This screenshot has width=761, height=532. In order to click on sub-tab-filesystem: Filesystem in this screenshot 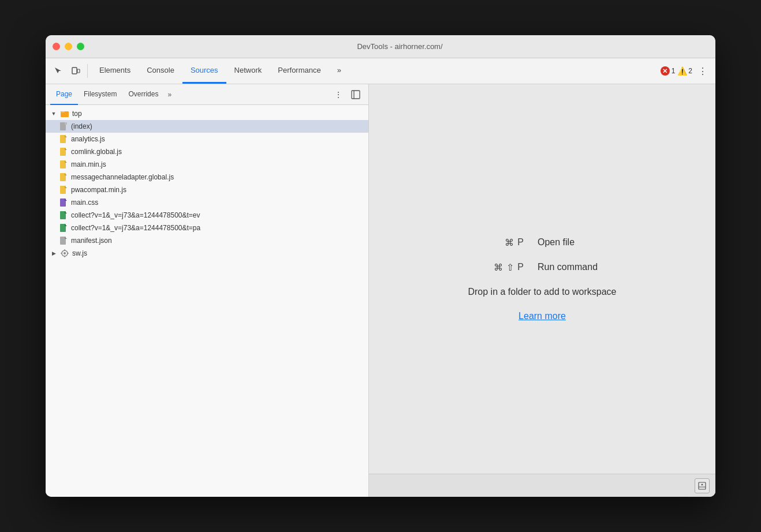, I will do `click(100, 95)`.